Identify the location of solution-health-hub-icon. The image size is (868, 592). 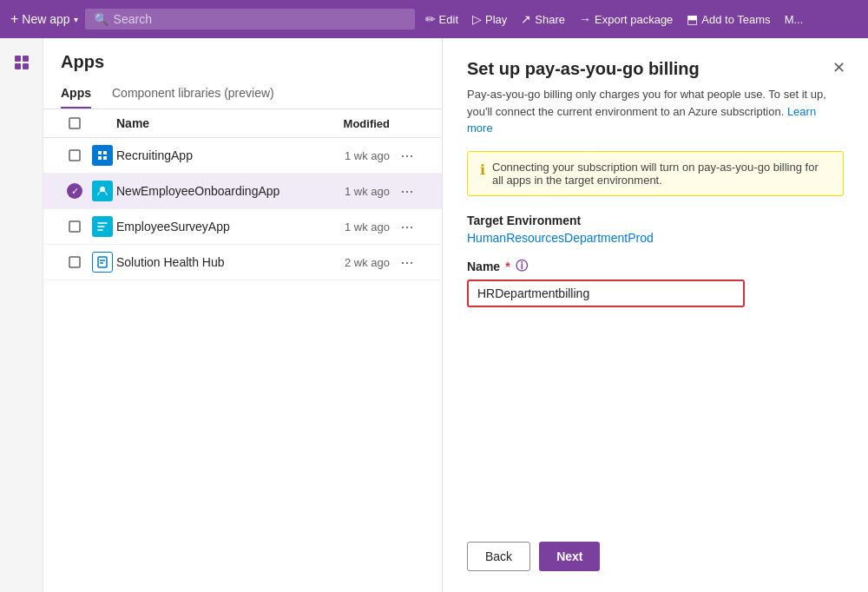
(102, 262).